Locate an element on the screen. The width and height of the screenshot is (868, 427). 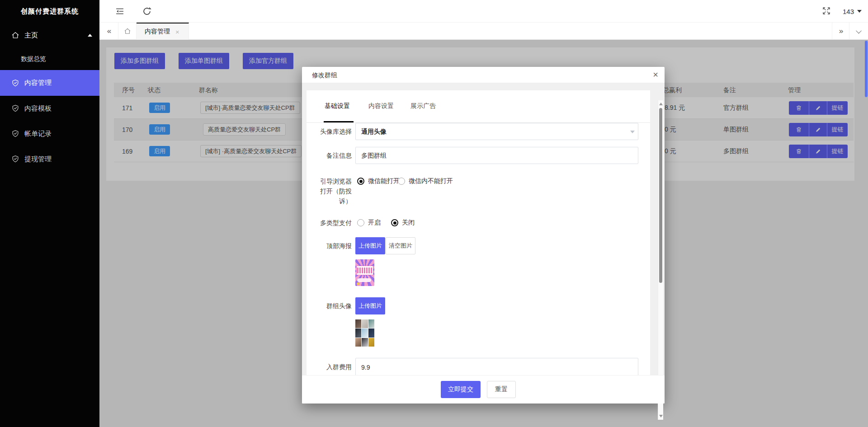
top-poster-label: 顶部海报 is located at coordinates (329, 246).